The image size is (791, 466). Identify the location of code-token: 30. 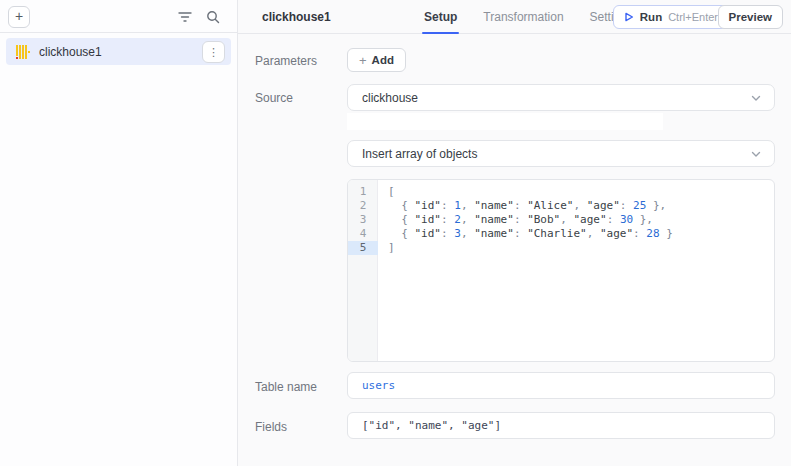
(626, 220).